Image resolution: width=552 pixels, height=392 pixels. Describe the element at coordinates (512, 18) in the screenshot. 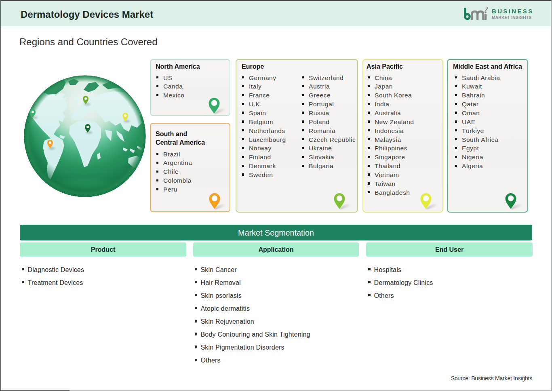

I see `svg-text: MARKET INSIGHTS` at that location.